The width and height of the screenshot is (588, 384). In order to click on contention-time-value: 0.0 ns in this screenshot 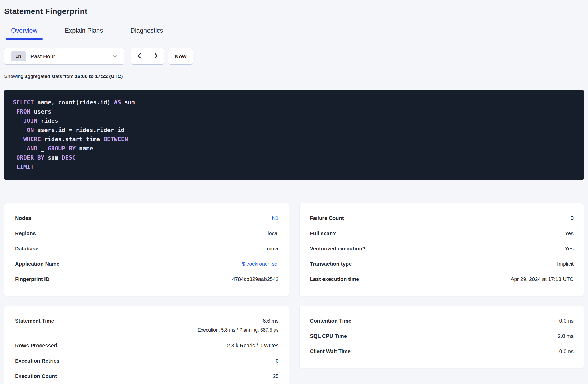, I will do `click(566, 321)`.